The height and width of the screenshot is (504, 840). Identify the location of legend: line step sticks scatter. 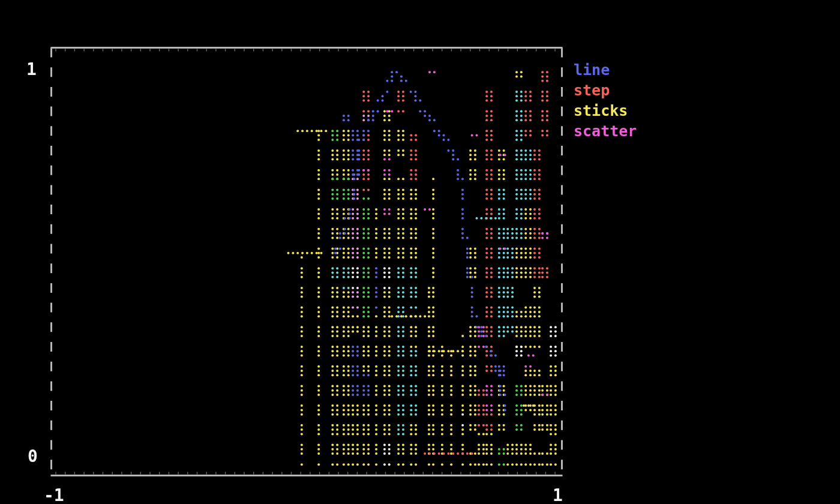
(605, 101).